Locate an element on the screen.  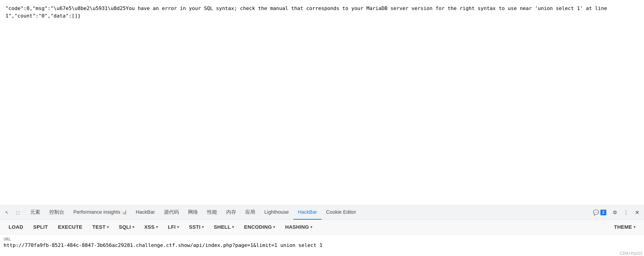
performance-insights-icon: 📊 is located at coordinates (124, 212).